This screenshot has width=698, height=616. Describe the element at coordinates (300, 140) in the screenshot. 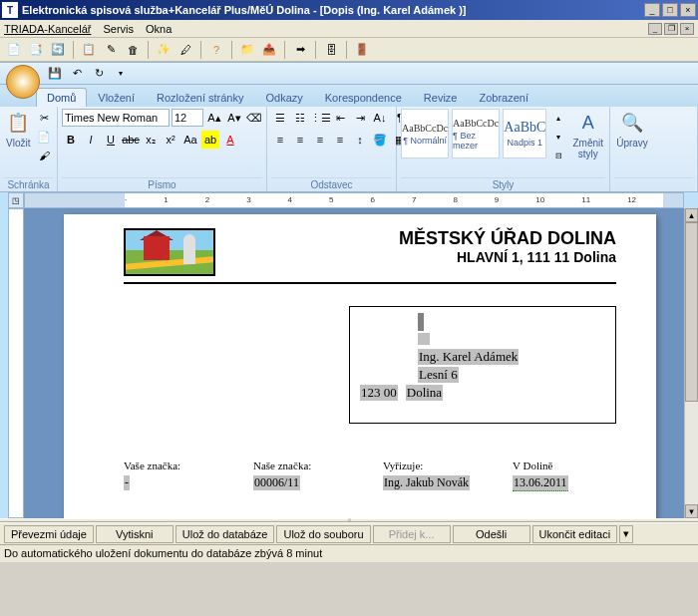

I see `align-center-icon: ≡` at that location.